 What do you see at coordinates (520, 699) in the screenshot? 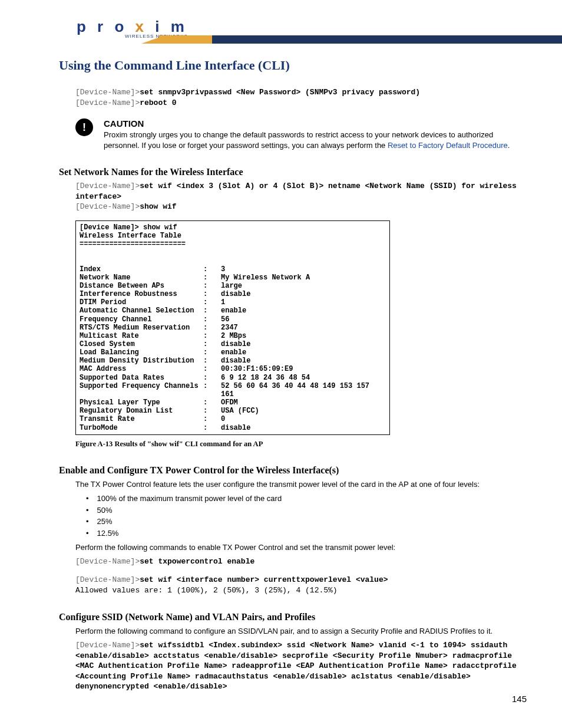
I see `page-number: 145` at bounding box center [520, 699].